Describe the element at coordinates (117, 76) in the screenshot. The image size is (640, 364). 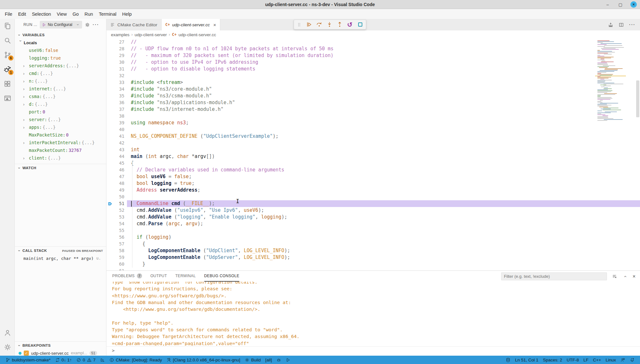
I see `gutter: 32` at that location.